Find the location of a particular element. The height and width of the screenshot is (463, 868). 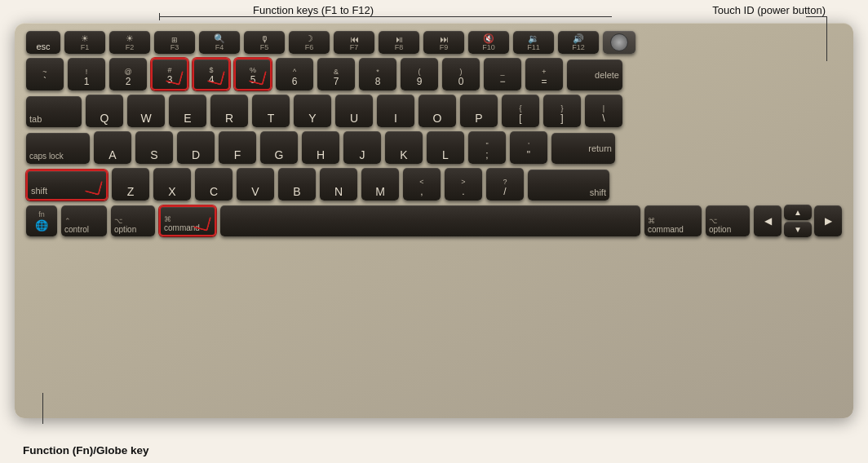

key-l: L is located at coordinates (445, 148).